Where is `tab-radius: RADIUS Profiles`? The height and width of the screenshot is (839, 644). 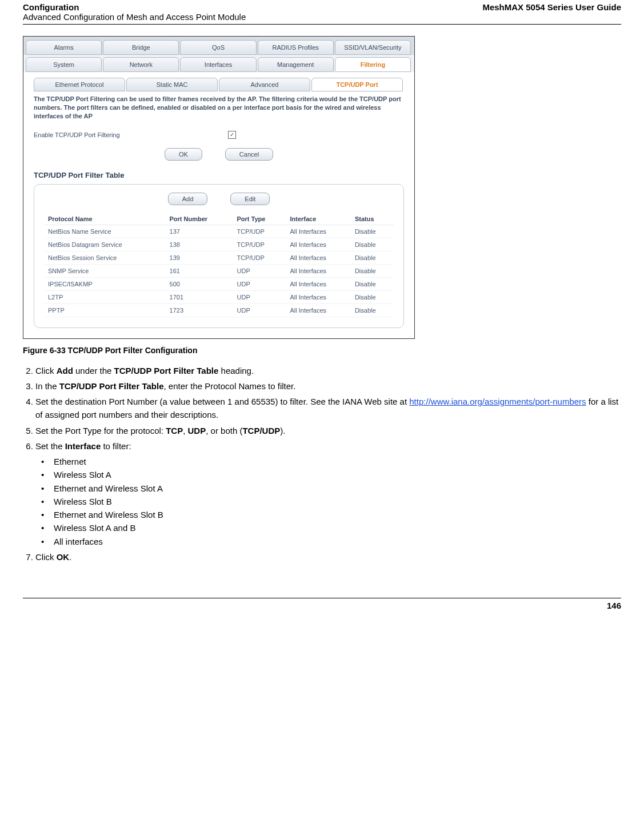
tab-radius: RADIUS Profiles is located at coordinates (296, 47).